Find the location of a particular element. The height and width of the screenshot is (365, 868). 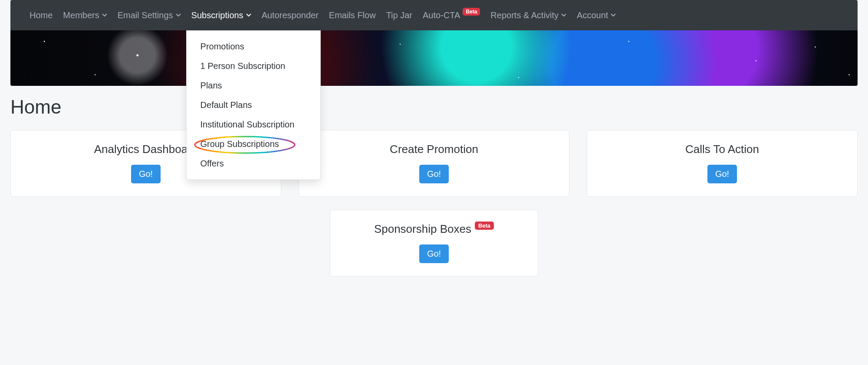

card-title: Calls To Action is located at coordinates (722, 149).